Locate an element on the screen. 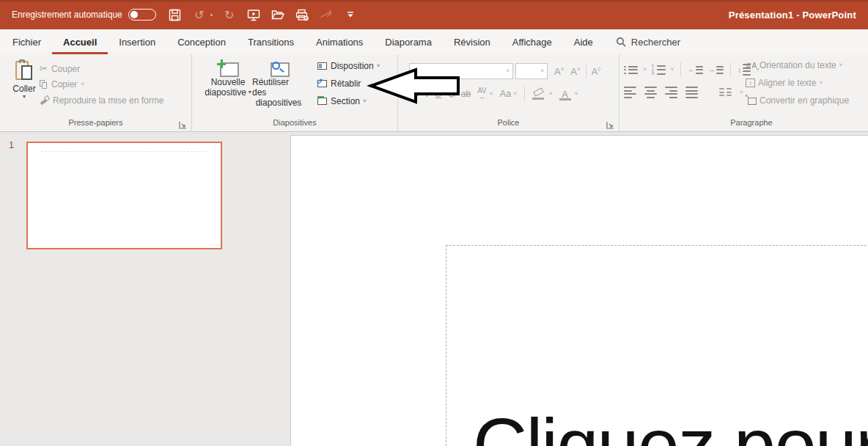 This screenshot has width=868, height=446. tab-animations: Animations is located at coordinates (339, 42).